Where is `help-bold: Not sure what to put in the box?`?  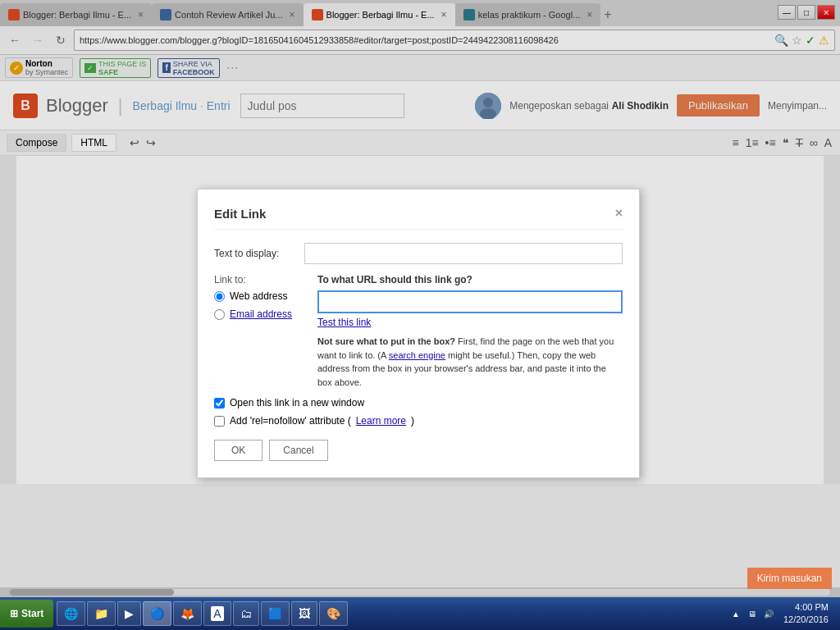 help-bold: Not sure what to put in the box? is located at coordinates (386, 341).